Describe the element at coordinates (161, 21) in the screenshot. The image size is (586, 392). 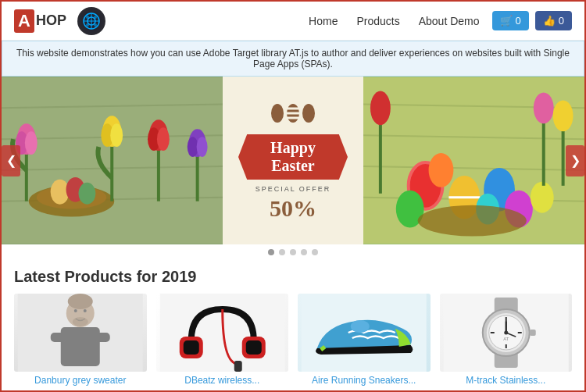
I see `logo-area: A HOP` at that location.